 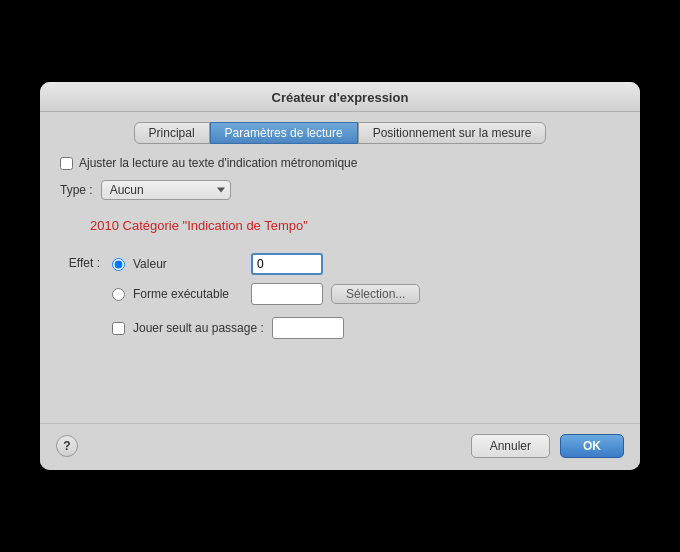 What do you see at coordinates (80, 296) in the screenshot?
I see `effet-label: Effet :` at bounding box center [80, 296].